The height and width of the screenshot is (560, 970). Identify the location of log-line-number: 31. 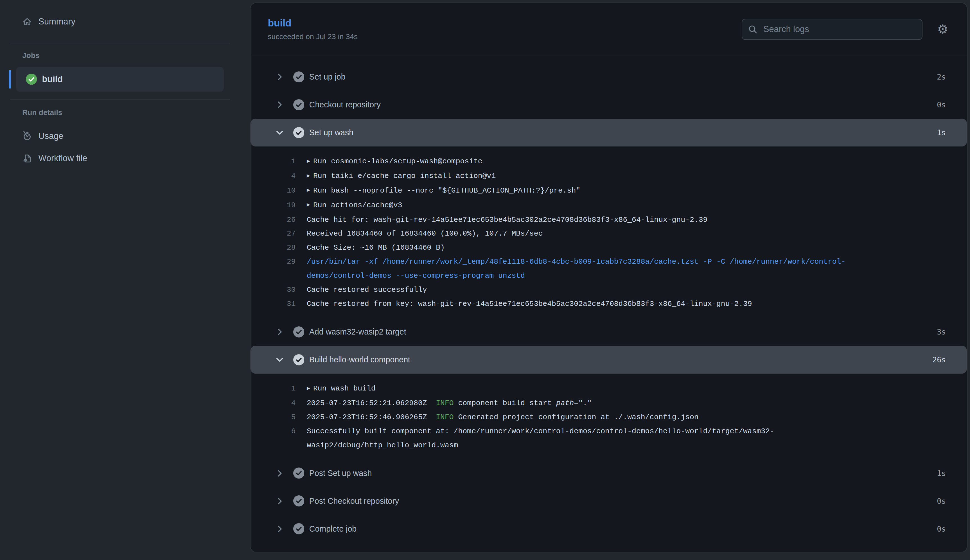
(282, 304).